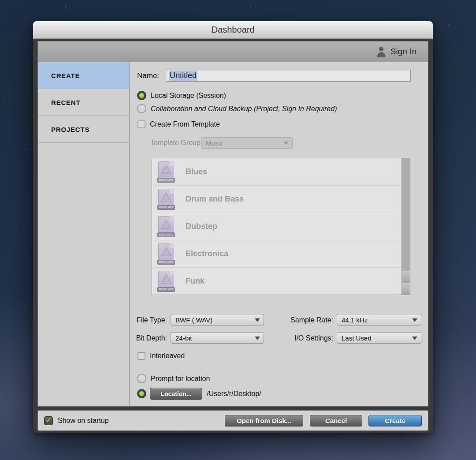  Describe the element at coordinates (189, 96) in the screenshot. I see `local-storage-label: Local Storage (Session)` at that location.